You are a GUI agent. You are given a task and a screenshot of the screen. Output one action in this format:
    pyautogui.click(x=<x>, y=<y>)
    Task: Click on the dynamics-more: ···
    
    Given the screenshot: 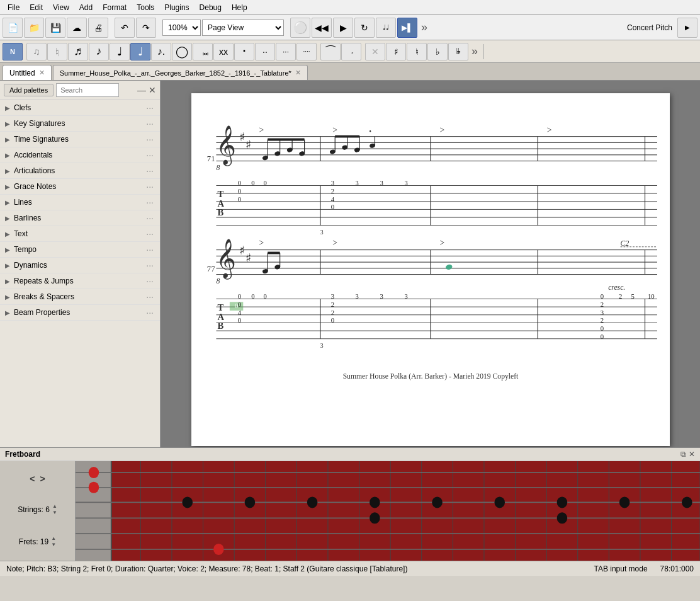 What is the action you would take?
    pyautogui.click(x=150, y=265)
    